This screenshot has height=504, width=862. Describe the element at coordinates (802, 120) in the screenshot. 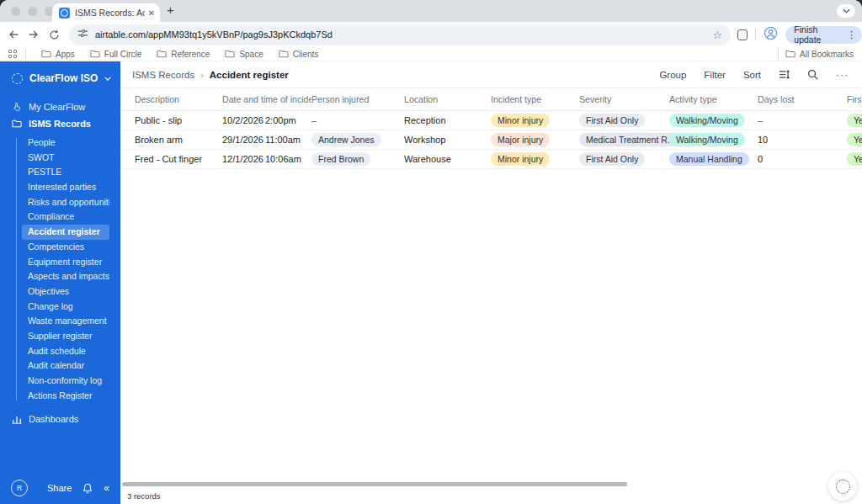

I see `cell-days-lost: –` at that location.